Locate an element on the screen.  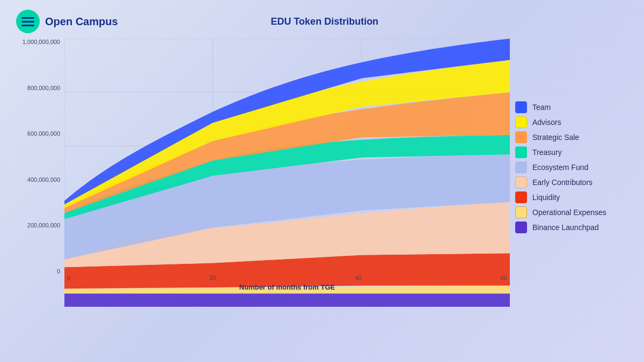
legend-label-early-contributors: Early Contributors is located at coordinates (562, 182).